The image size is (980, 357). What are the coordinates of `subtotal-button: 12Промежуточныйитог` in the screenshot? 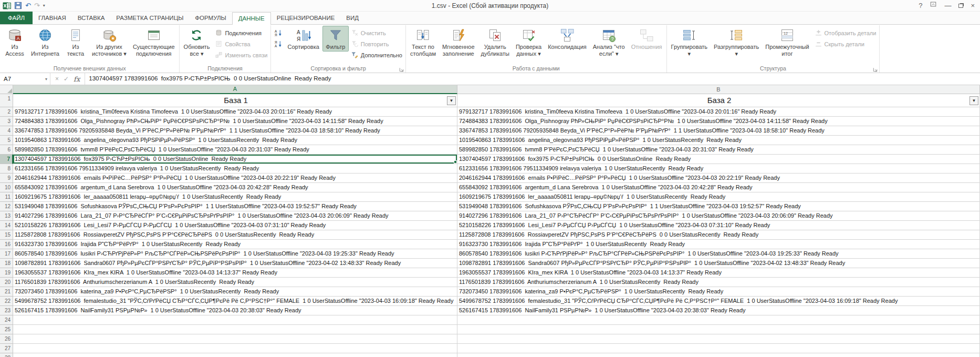 It's located at (787, 42).